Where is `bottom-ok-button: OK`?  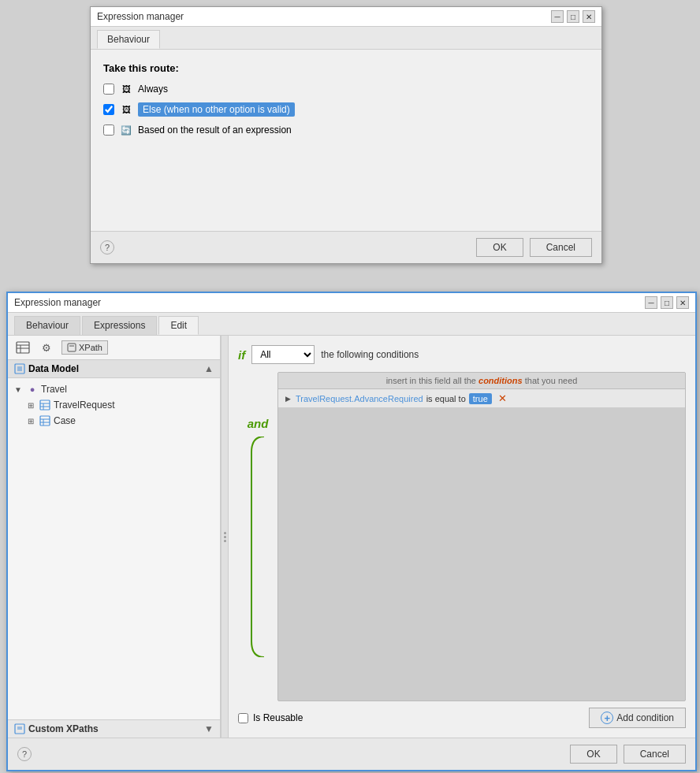 bottom-ok-button: OK is located at coordinates (593, 754).